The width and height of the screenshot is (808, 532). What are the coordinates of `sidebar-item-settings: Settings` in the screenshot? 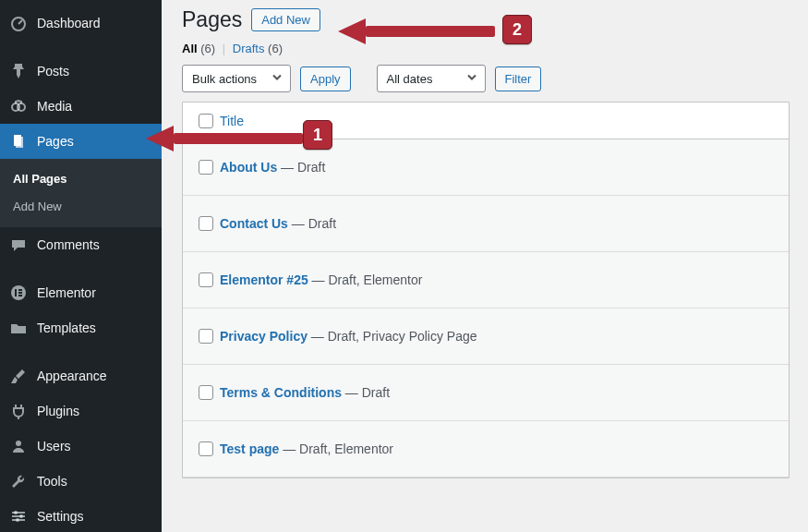 It's located at (81, 515).